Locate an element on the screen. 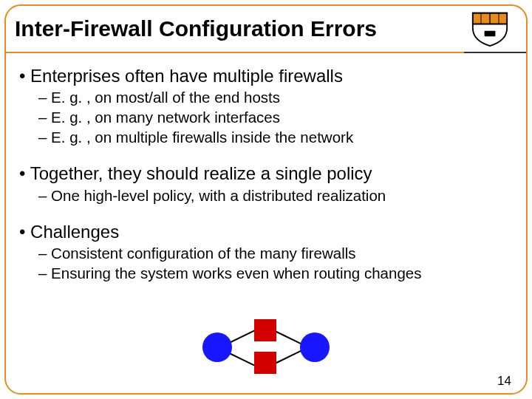 The height and width of the screenshot is (399, 532). bullet-1-sub-3: – E. g. , on multiple firewalls inside t… is located at coordinates (277, 137).